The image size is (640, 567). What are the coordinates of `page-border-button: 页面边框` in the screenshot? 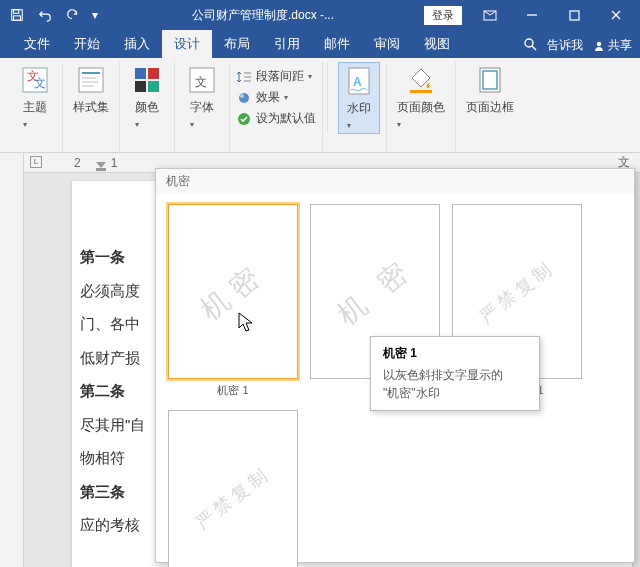 It's located at (490, 90).